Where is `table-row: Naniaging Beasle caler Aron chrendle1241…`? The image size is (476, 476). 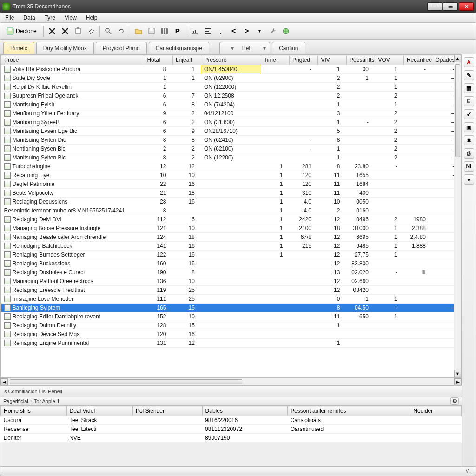
table-row: Naniaging Beasle caler Aron chrendle1241… is located at coordinates (231, 237).